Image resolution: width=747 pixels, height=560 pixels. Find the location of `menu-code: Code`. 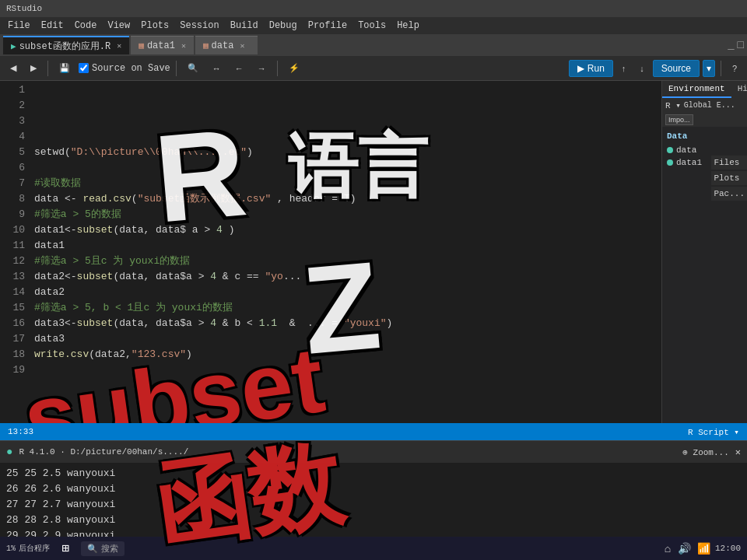

menu-code: Code is located at coordinates (86, 26).